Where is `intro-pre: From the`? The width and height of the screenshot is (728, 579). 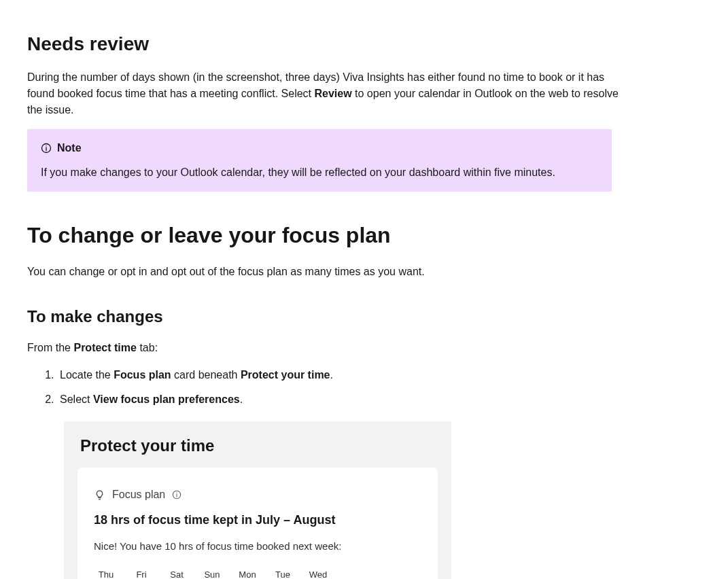 intro-pre: From the is located at coordinates (50, 348).